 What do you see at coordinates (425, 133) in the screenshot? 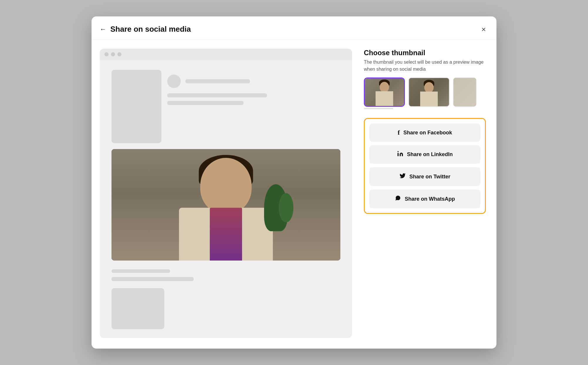
I see `share-facebook-button: f Share on Facebook` at bounding box center [425, 133].